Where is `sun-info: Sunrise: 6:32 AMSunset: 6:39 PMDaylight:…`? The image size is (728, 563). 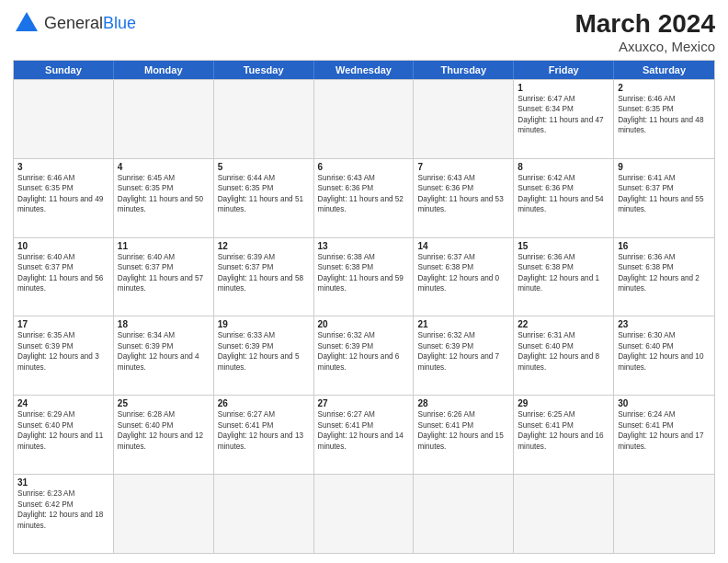
sun-info: Sunrise: 6:32 AMSunset: 6:39 PMDaylight:… is located at coordinates (463, 351).